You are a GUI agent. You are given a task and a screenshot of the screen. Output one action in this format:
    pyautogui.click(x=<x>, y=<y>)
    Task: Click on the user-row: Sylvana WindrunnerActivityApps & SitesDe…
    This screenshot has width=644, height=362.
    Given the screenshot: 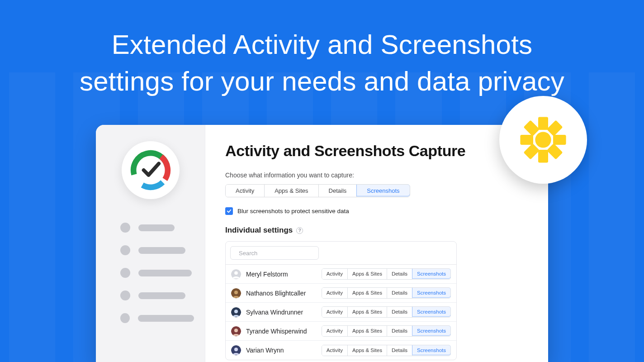 What is the action you would take?
    pyautogui.click(x=341, y=312)
    